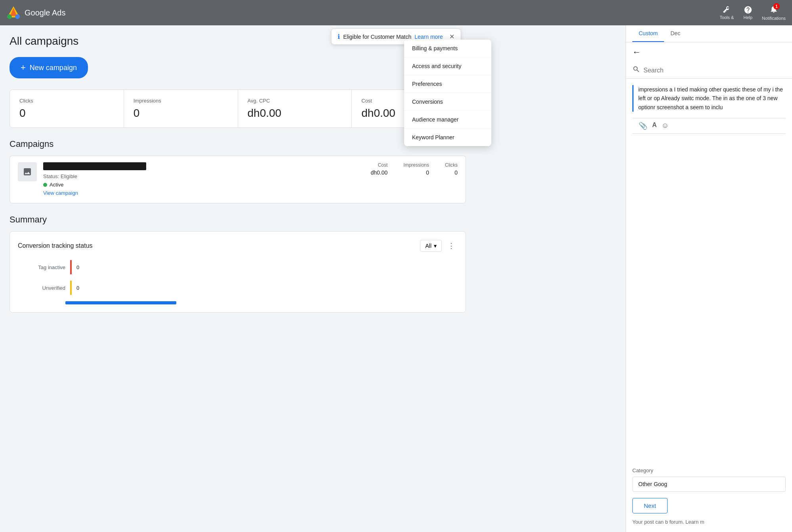 The image size is (792, 532). I want to click on text-formatting-toolbar: 📎 A ☺, so click(709, 126).